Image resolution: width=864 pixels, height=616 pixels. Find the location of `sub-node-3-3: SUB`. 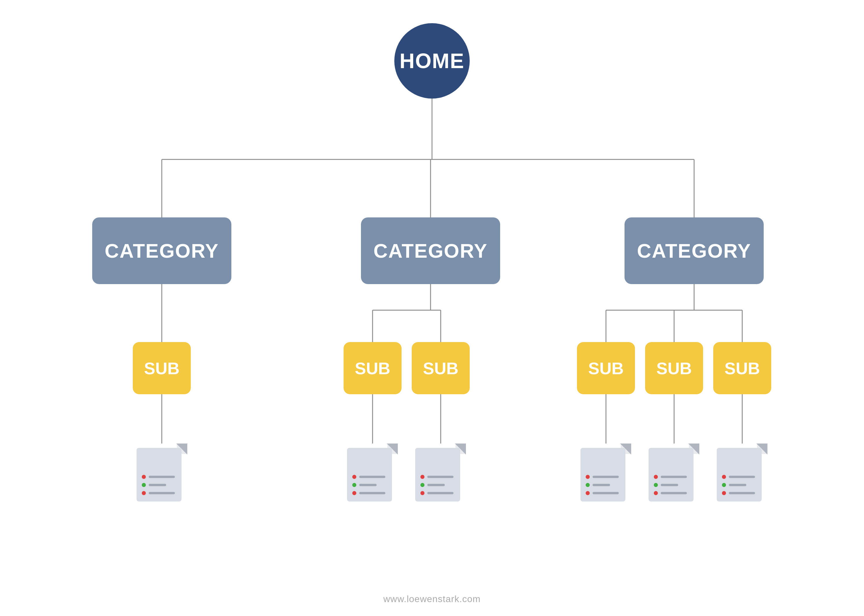

sub-node-3-3: SUB is located at coordinates (742, 368).